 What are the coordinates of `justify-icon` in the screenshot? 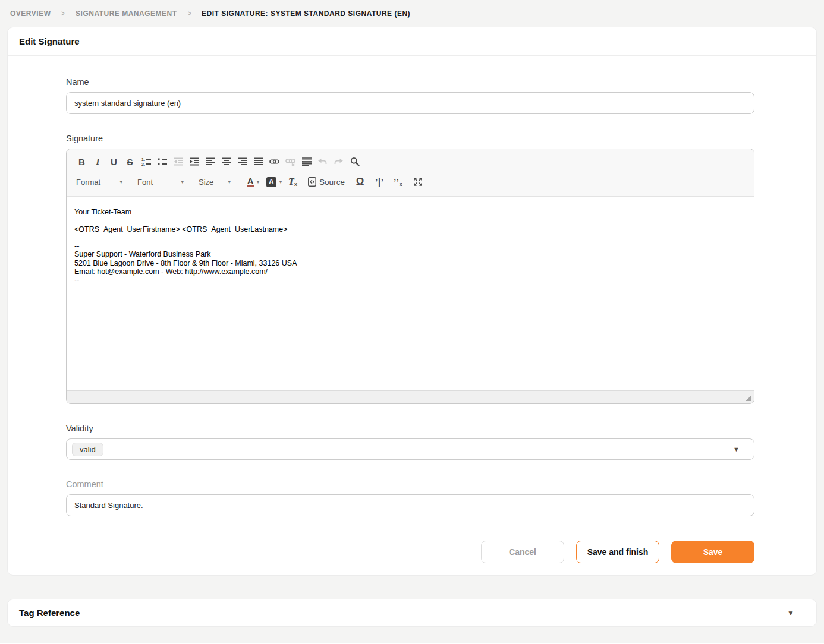 It's located at (258, 162).